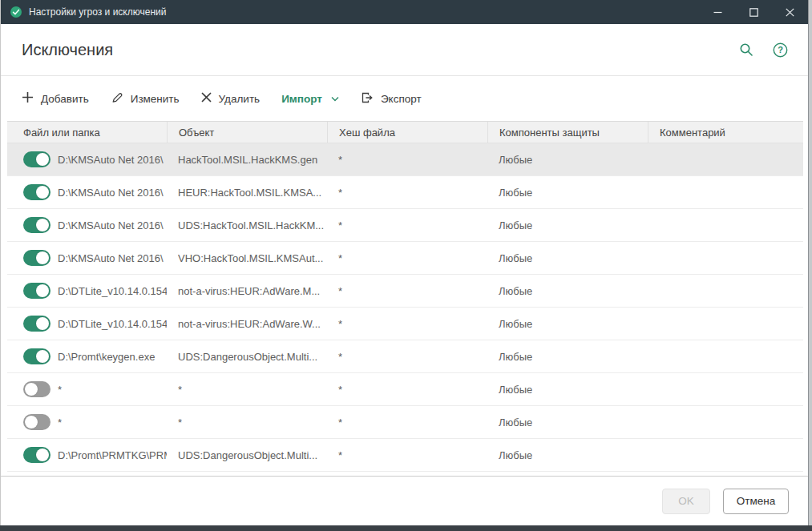 The width and height of the screenshot is (812, 531). Describe the element at coordinates (406, 132) in the screenshot. I see `table-header: Файл или папка Объект Хеш файла Компонен…` at that location.